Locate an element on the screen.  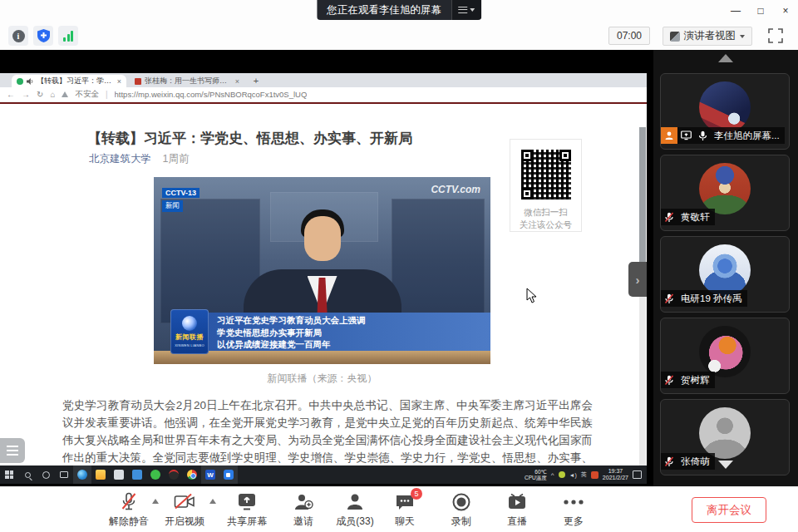
close-button: × is located at coordinates (786, 11).